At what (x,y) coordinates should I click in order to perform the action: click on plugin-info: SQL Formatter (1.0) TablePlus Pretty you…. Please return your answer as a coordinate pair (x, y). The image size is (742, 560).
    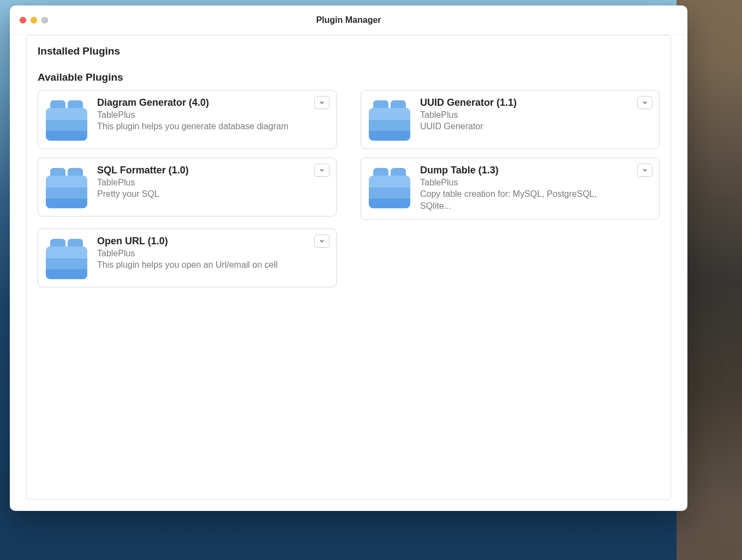
    Looking at the image, I should click on (213, 182).